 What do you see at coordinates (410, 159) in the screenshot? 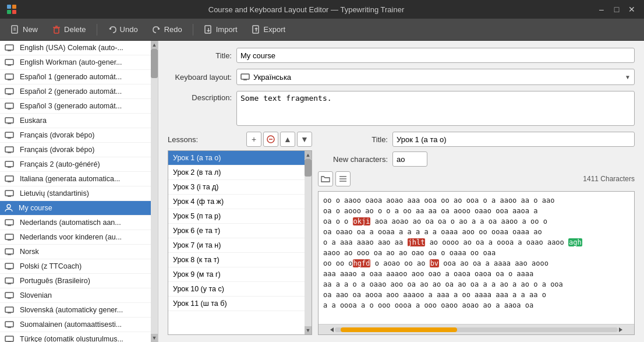
I see `new-chars-input` at bounding box center [410, 159].